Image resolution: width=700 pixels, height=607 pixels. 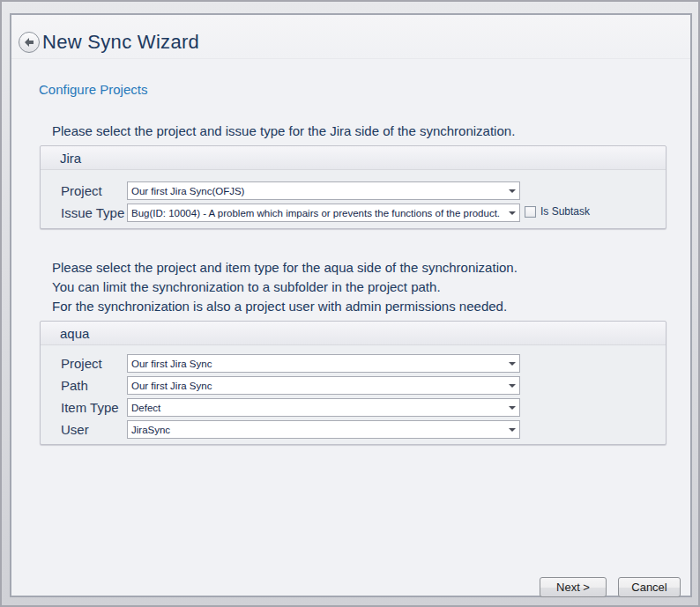 I want to click on aqua-user-combobox: JiraSync, so click(x=324, y=430).